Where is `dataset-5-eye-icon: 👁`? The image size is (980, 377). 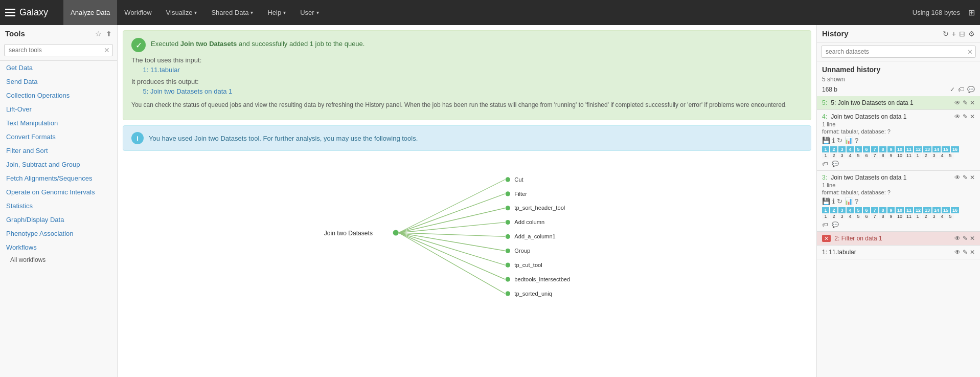
dataset-5-eye-icon: 👁 is located at coordinates (958, 103).